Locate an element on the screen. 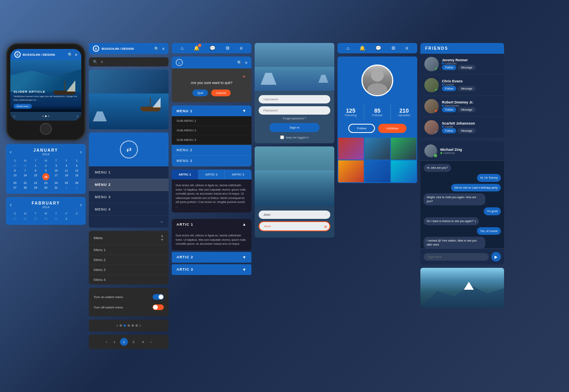 This screenshot has width=569, height=392. cal-day: 9 is located at coordinates (46, 170).